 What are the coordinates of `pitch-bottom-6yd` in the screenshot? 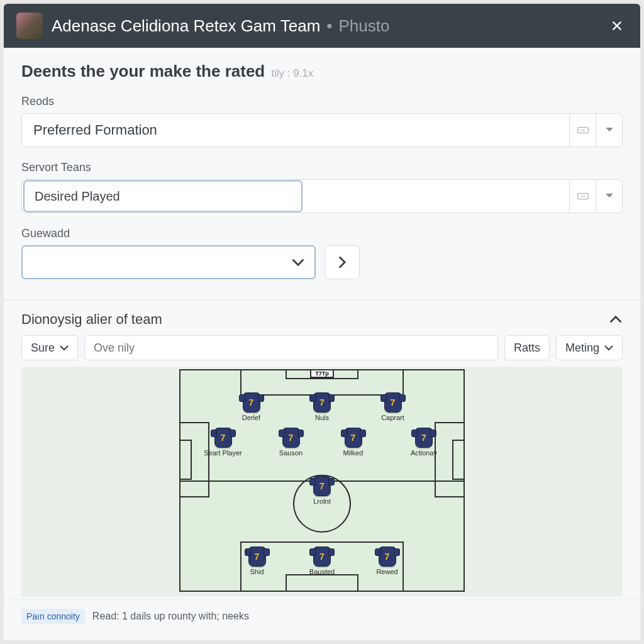 It's located at (322, 583).